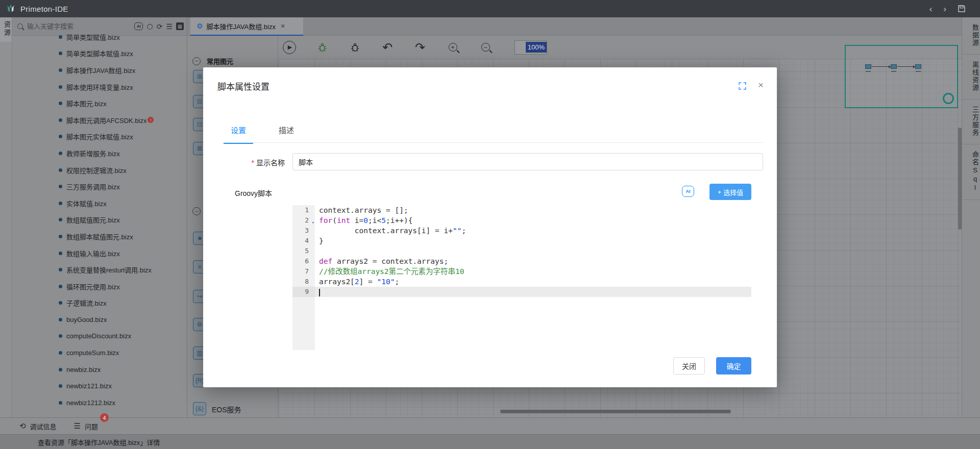 The image size is (980, 449). Describe the element at coordinates (971, 36) in the screenshot. I see `right-rail-item-1: 数据源` at that location.